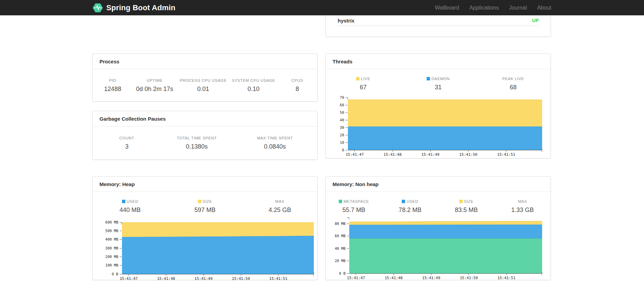 The height and width of the screenshot is (304, 644). I want to click on legend-nonheap-max: MAX 1.33 GB, so click(523, 207).